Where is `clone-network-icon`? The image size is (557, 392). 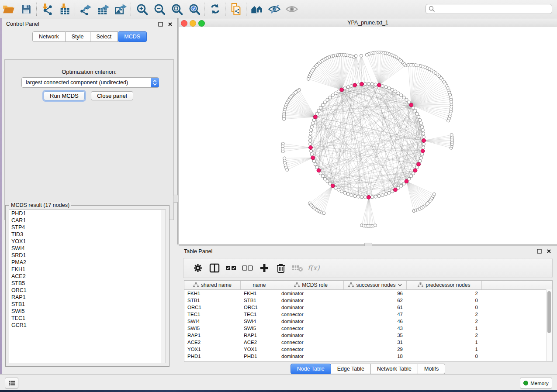
clone-network-icon is located at coordinates (236, 9).